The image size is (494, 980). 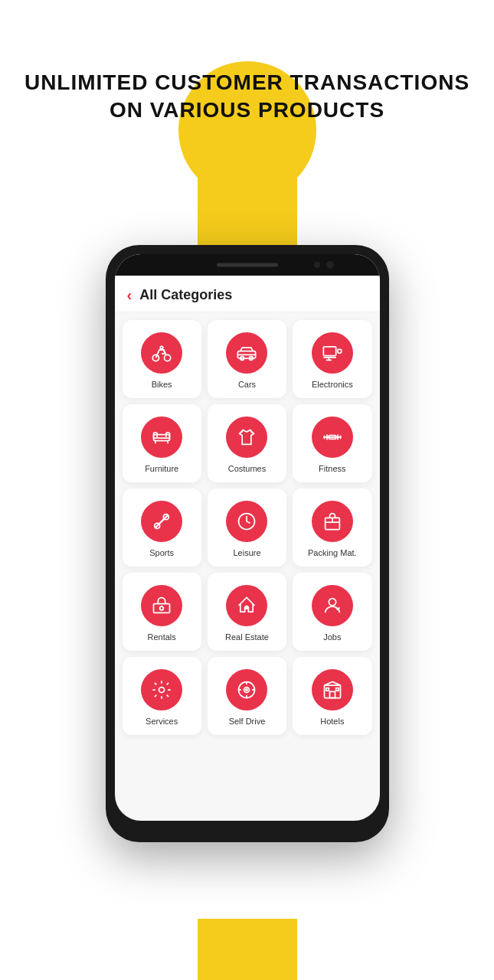 What do you see at coordinates (247, 637) in the screenshot?
I see `category-label-realestate: Real Estate` at bounding box center [247, 637].